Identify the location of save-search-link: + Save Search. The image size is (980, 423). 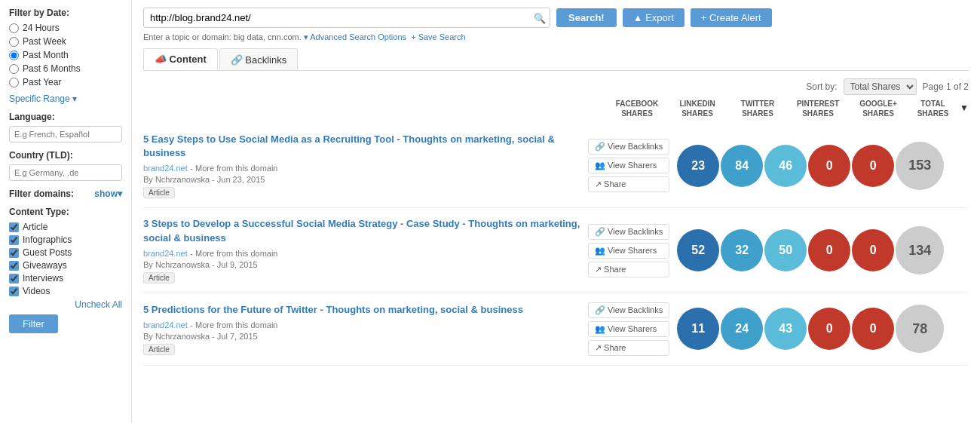
(438, 37).